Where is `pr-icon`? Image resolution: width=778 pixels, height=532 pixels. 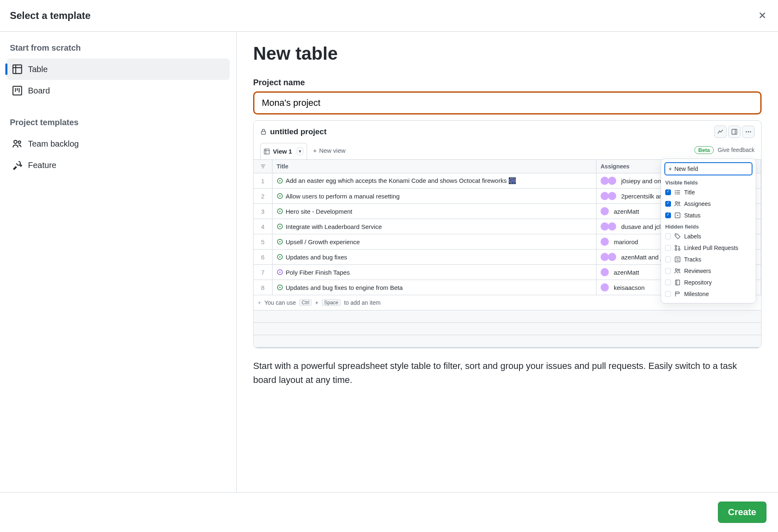 pr-icon is located at coordinates (678, 248).